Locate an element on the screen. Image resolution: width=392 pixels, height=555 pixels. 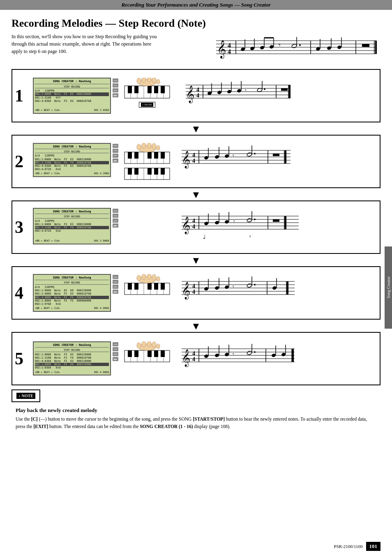
step-5-btn-mid: INS is located at coordinates (115, 349).